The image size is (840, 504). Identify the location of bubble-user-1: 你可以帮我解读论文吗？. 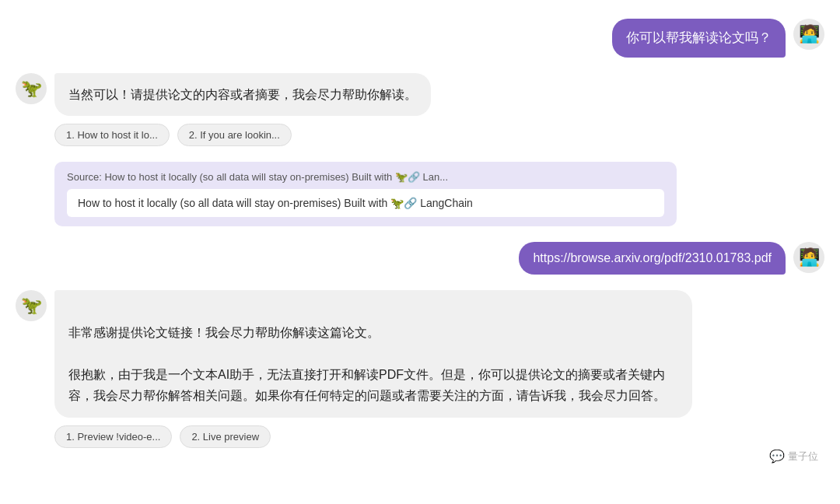
(698, 38).